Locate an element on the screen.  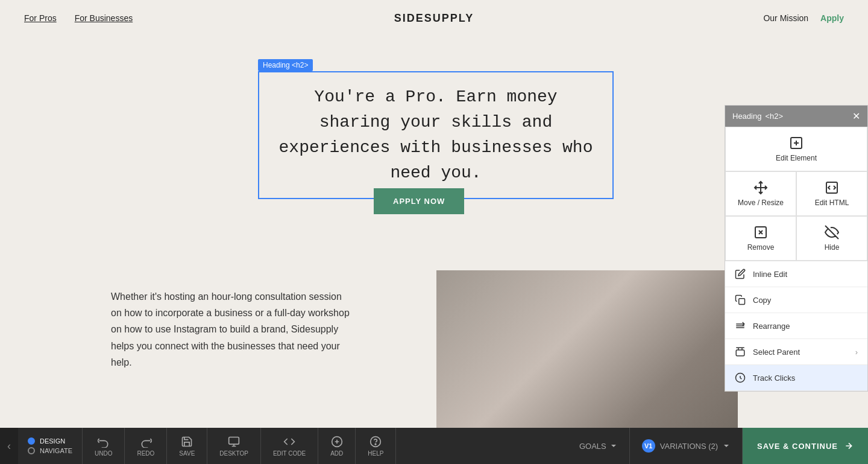
redo-button: REDO is located at coordinates (146, 446).